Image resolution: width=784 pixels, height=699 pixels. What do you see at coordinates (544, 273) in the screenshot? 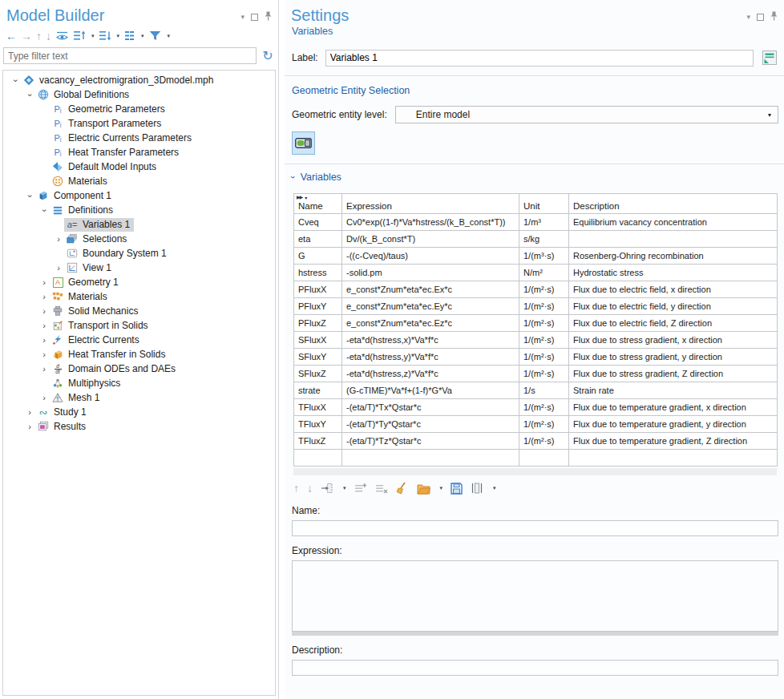
I see `cell-unit: N/m²` at bounding box center [544, 273].